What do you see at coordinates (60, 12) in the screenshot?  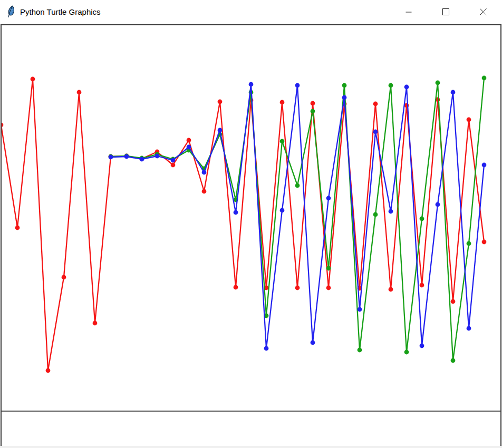 I see `window-title: Python Turtle Graphics` at bounding box center [60, 12].